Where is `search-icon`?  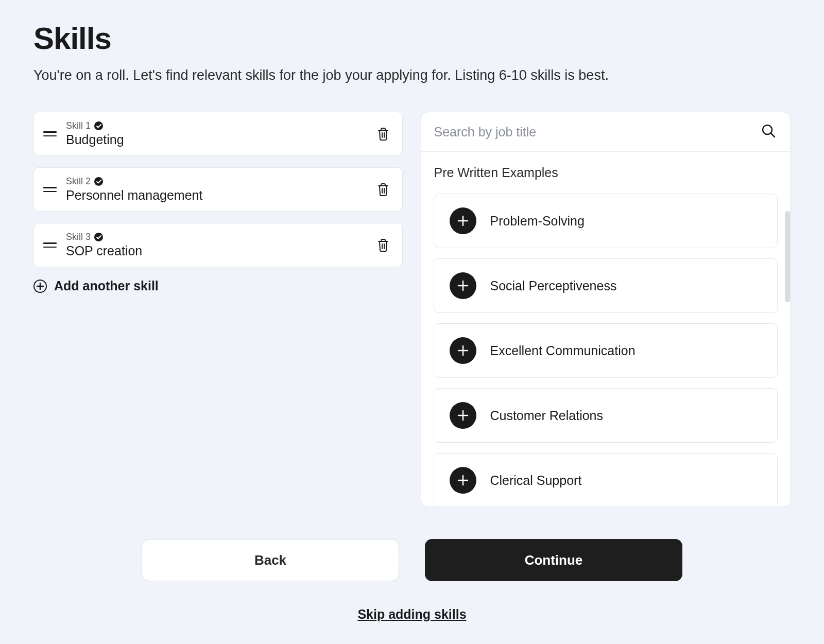
search-icon is located at coordinates (768, 132).